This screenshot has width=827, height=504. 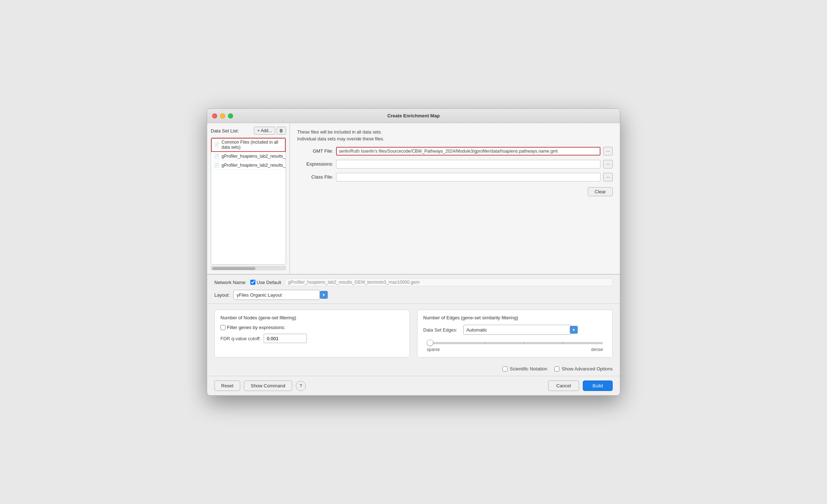 I want to click on filter-genes-label: Filter genes by expressions:, so click(x=253, y=328).